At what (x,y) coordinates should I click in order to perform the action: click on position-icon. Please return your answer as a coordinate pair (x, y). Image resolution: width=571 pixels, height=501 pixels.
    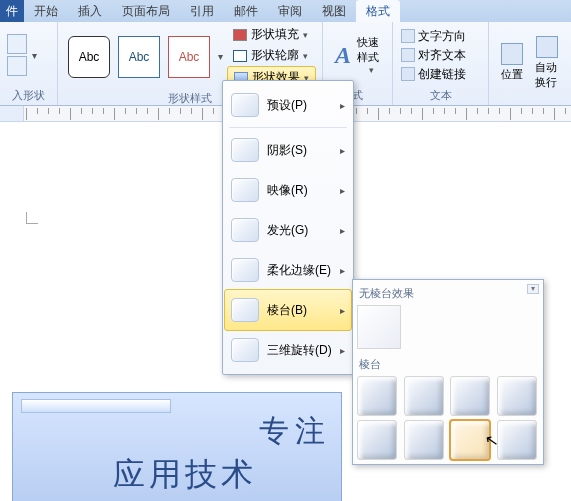
    Looking at the image, I should click on (512, 54).